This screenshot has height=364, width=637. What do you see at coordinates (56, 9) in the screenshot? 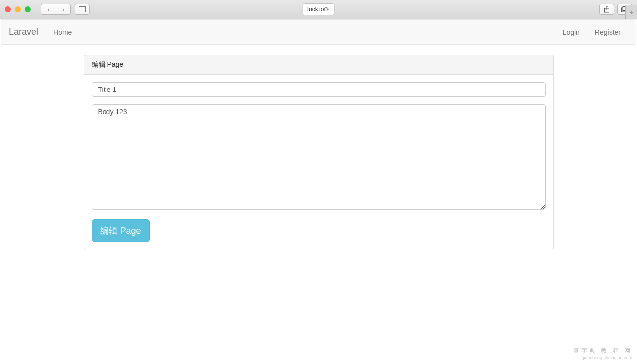
I see `nav-buttons: ‹ ›` at bounding box center [56, 9].